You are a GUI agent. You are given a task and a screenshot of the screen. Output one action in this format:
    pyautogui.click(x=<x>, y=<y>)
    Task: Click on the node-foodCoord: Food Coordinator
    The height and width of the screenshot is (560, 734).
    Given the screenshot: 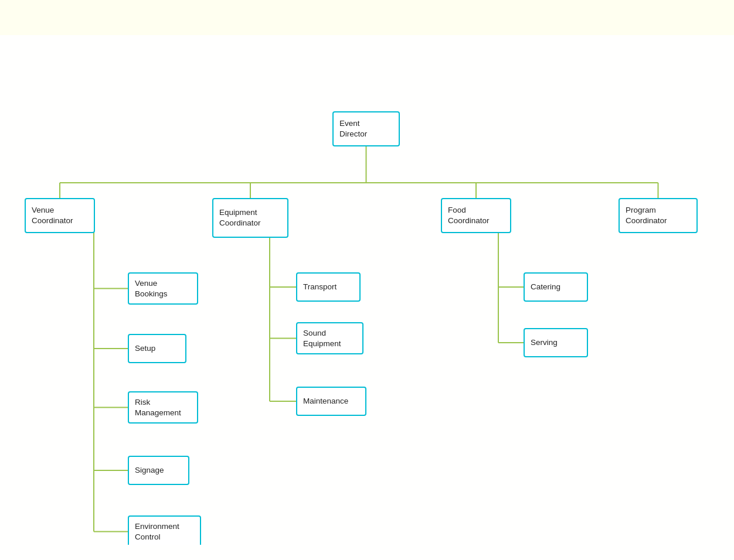 What is the action you would take?
    pyautogui.click(x=476, y=216)
    